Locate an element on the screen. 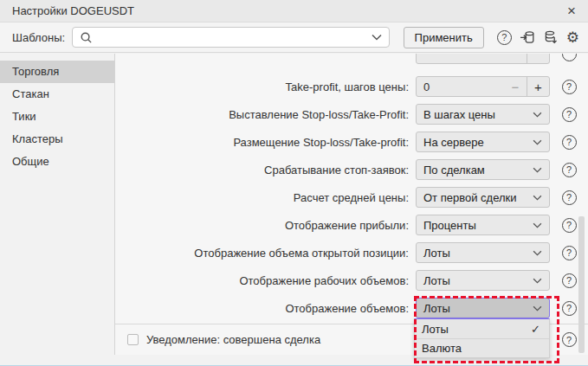 This screenshot has height=366, width=588. setting-row: Срабатывание стоп-заявок: По сделкам ? is located at coordinates (352, 170).